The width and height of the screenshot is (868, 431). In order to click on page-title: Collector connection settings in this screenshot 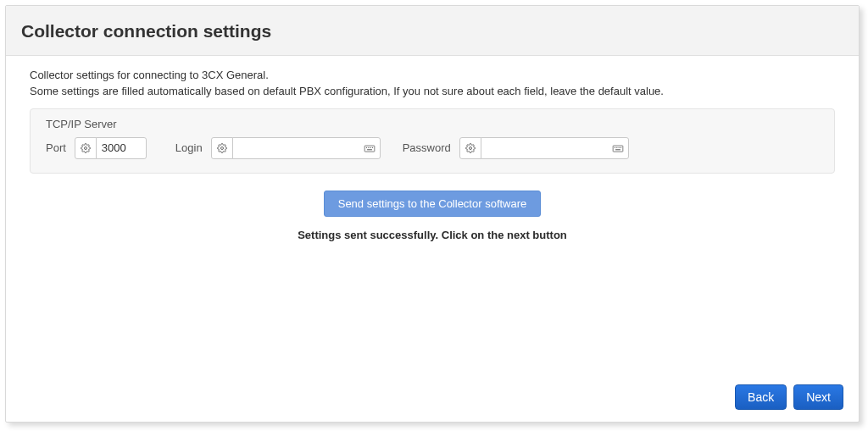, I will do `click(432, 31)`.